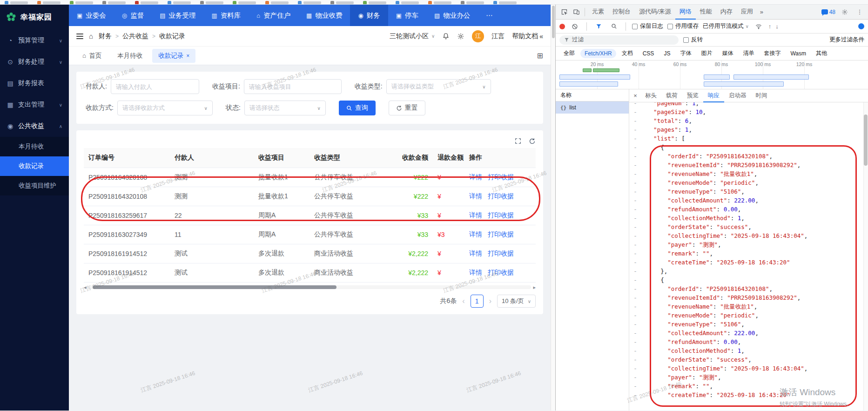 This screenshot has width=868, height=411. Describe the element at coordinates (748, 53) in the screenshot. I see `filter-chip-清单: 清单` at that location.